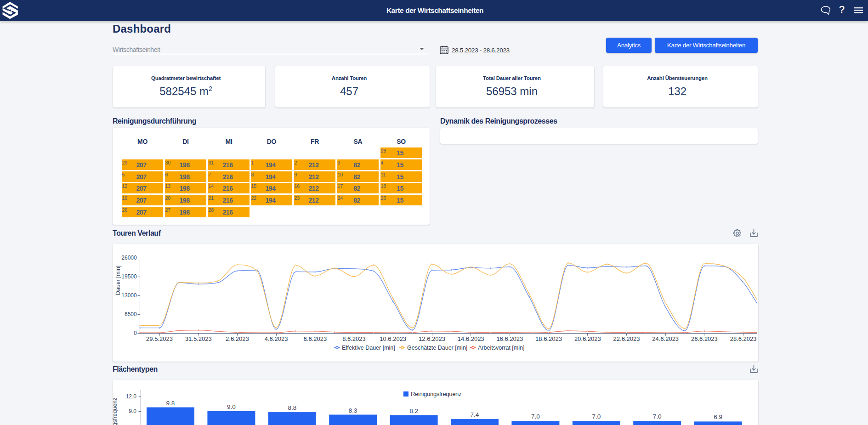 The width and height of the screenshot is (868, 425). I want to click on svg-text: 22.6.2023, so click(627, 339).